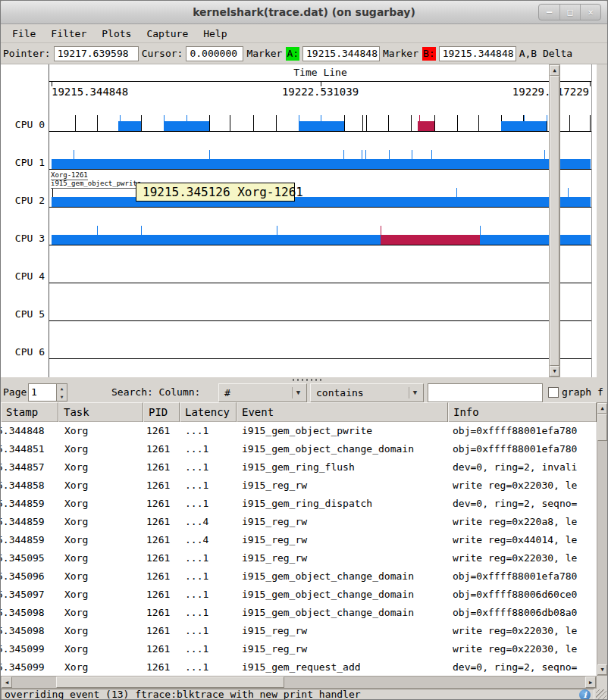  I want to click on table-row: 5.344859Xorg1261...1i915_gem_ring_dispat…, so click(299, 504).